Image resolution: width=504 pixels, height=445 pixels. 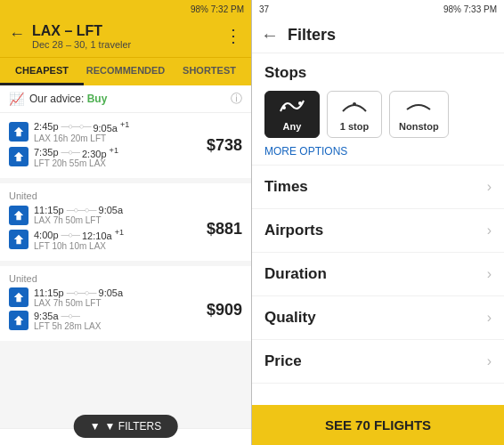 What do you see at coordinates (120, 215) in the screenshot?
I see `flight-times-2a: 11:15p —○—○— 9:05a LAX 7h 50m LFT` at bounding box center [120, 215].